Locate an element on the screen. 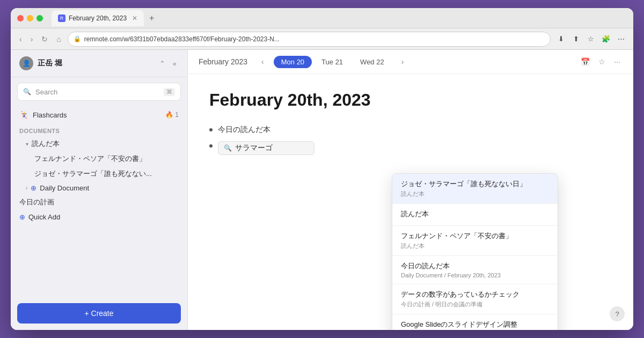 The image size is (644, 338). bookmark-icon: ☆ is located at coordinates (591, 39).